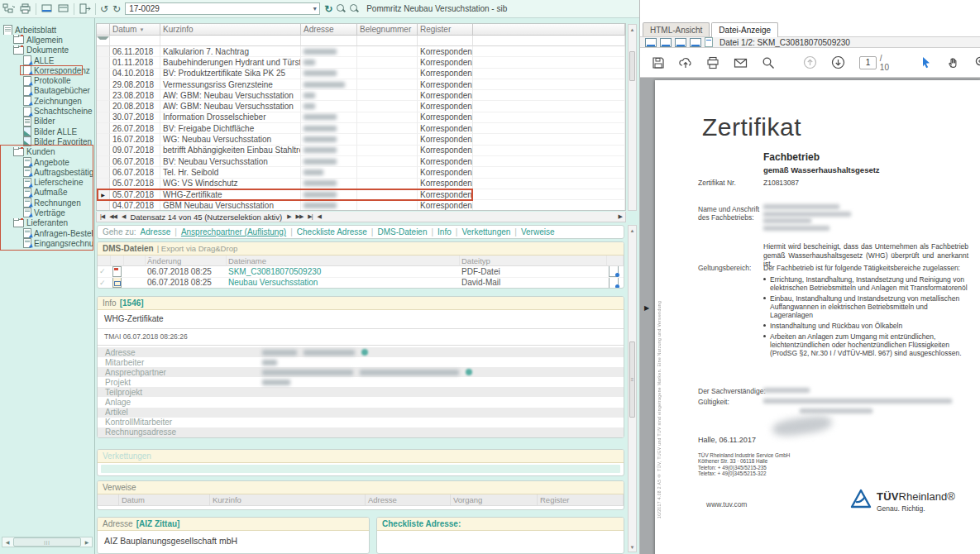  Describe the element at coordinates (709, 42) in the screenshot. I see `open-file-icon` at that location.